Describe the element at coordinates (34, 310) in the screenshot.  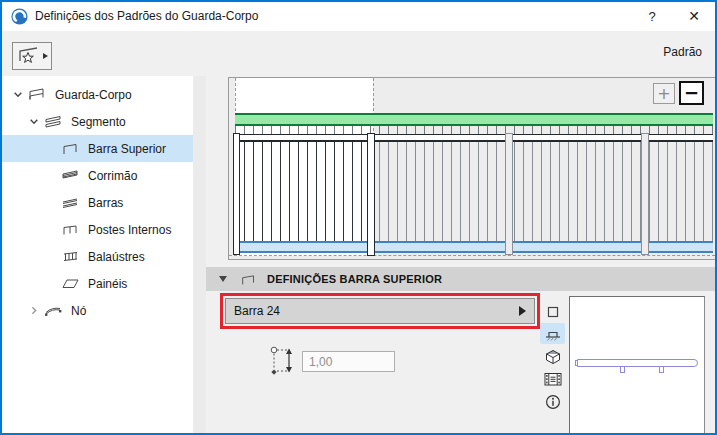
I see `chevron-right-icon` at that location.